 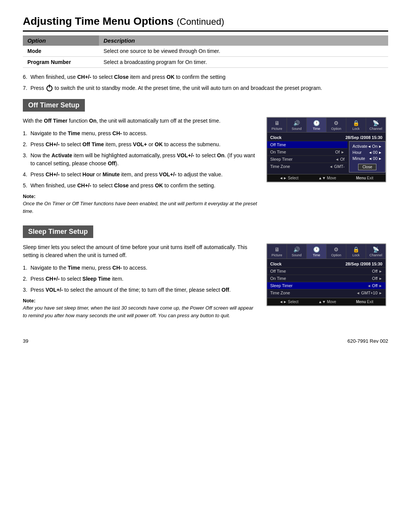 What do you see at coordinates (206, 88) in the screenshot?
I see `intro-step-item: 7. Press to switch the unit to standby m…` at bounding box center [206, 88].